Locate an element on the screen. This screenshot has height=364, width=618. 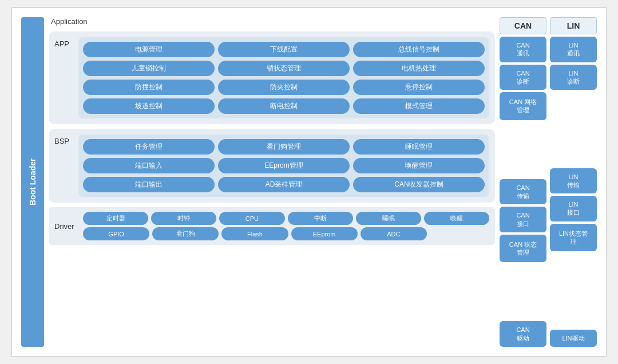
btn-clock: 时钟 is located at coordinates (184, 219).